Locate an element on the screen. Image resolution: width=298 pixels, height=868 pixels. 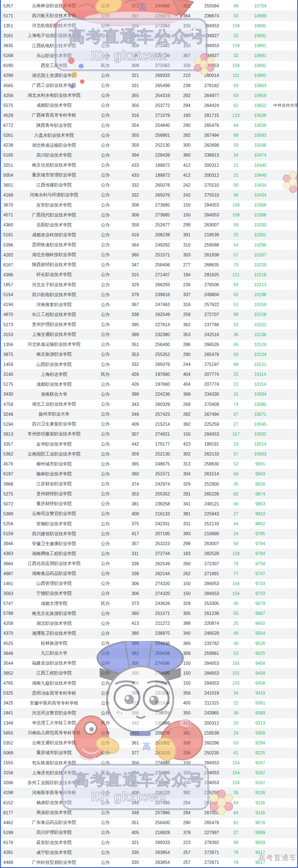
cell-green-count: 121 is located at coordinates (236, 275).